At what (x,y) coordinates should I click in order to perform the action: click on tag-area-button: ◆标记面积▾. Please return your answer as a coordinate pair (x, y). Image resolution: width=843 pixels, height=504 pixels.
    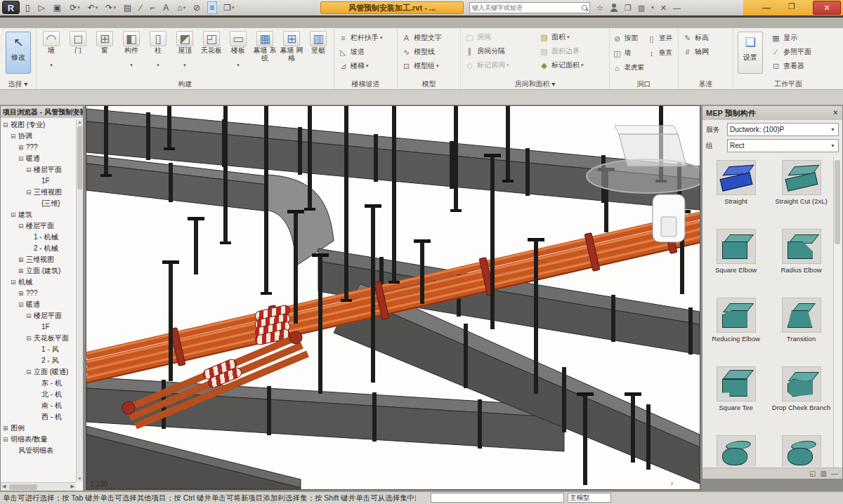
    Looking at the image, I should click on (573, 65).